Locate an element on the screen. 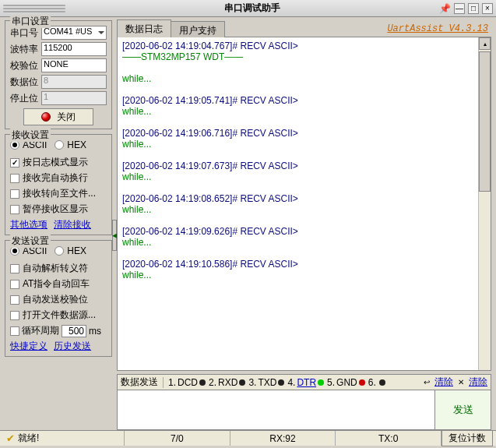 The height and width of the screenshot is (448, 496). title-grip is located at coordinates (34, 9).